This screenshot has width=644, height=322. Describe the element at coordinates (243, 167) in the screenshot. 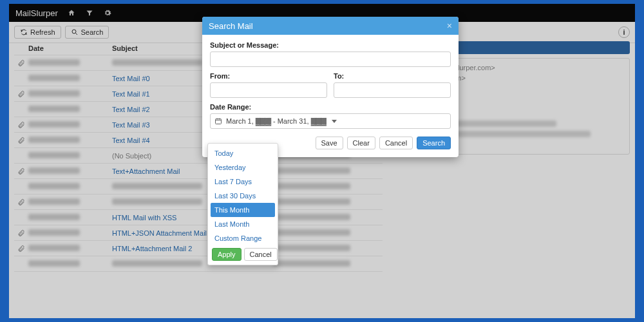

I see `range-option: Yesterday` at that location.